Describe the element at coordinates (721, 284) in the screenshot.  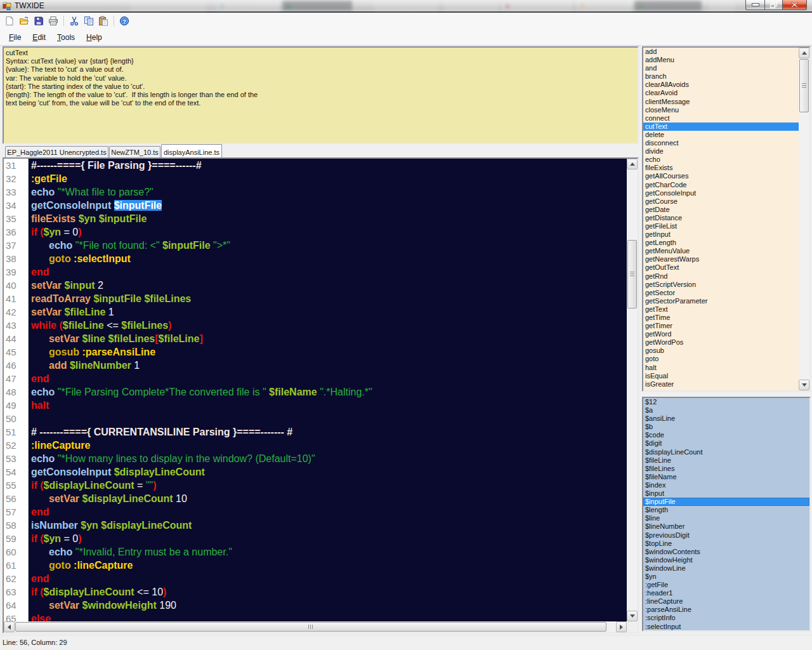
I see `command-item: getScriptVersion` at that location.